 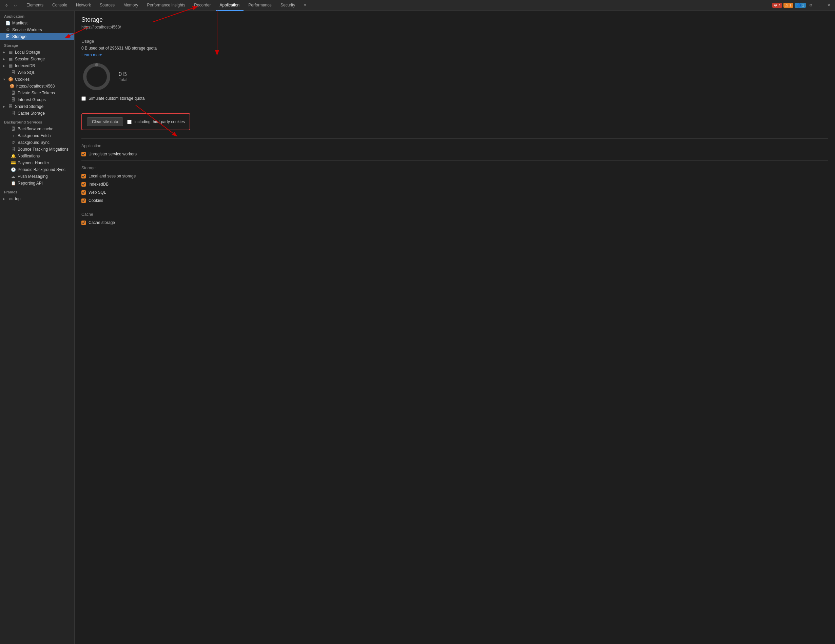 I want to click on tab-performance: Performance, so click(x=260, y=5).